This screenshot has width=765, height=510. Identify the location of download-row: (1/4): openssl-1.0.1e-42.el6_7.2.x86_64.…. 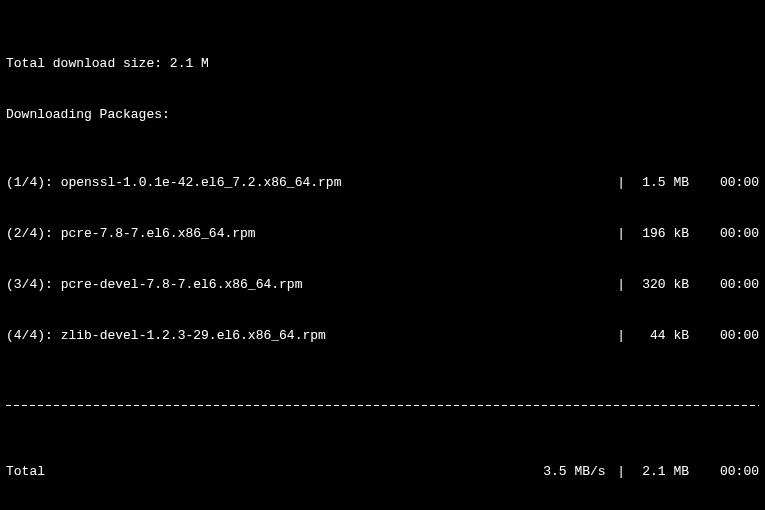
(382, 182).